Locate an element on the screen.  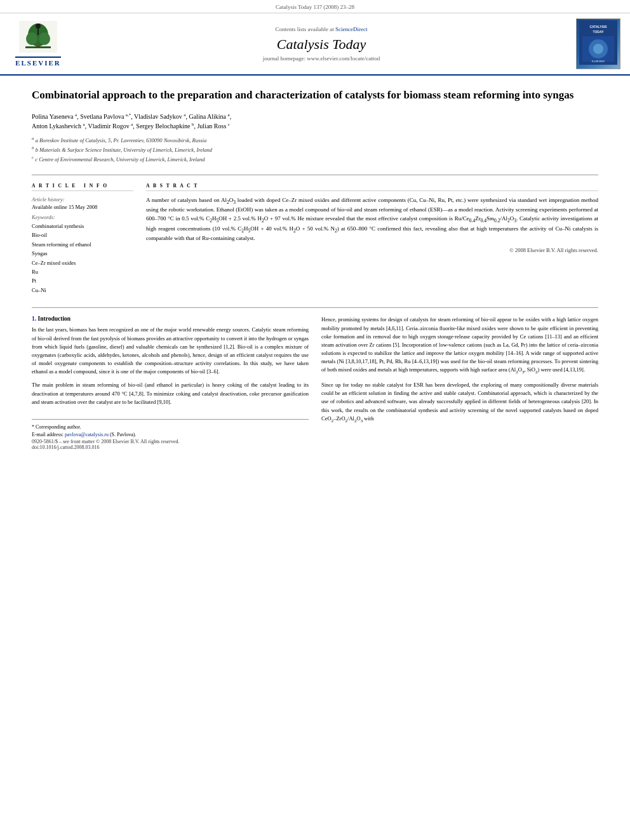
elsevier-label: ELSEVIER is located at coordinates (38, 62).